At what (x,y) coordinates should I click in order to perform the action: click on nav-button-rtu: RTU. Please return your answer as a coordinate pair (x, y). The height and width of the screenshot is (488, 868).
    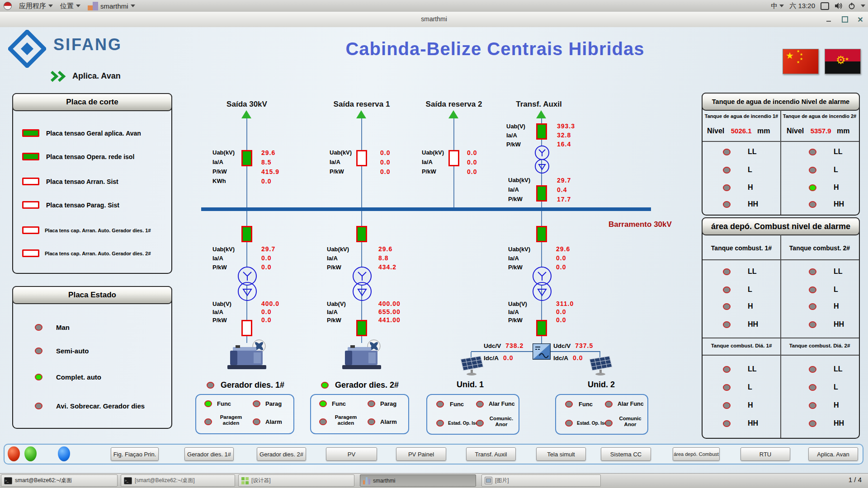
    Looking at the image, I should click on (765, 454).